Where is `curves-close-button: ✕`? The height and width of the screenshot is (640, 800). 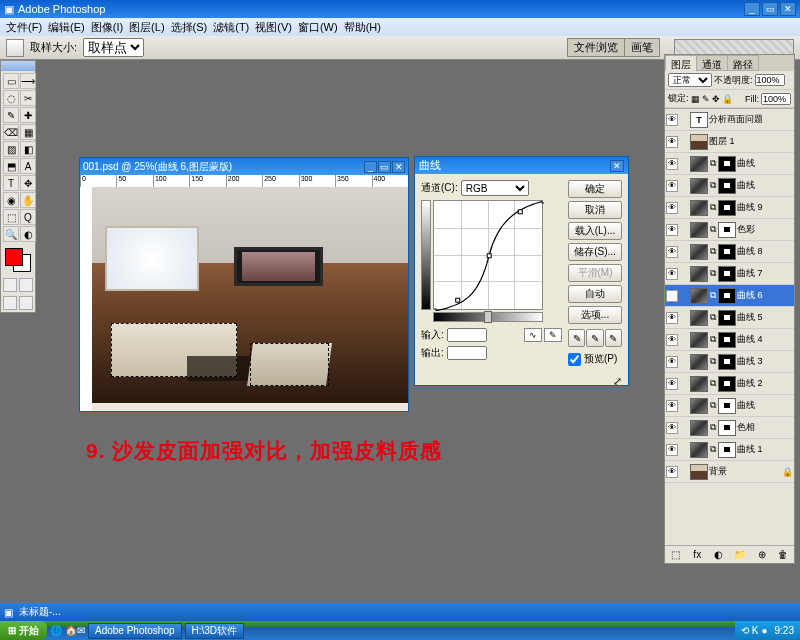 curves-close-button: ✕ is located at coordinates (617, 166).